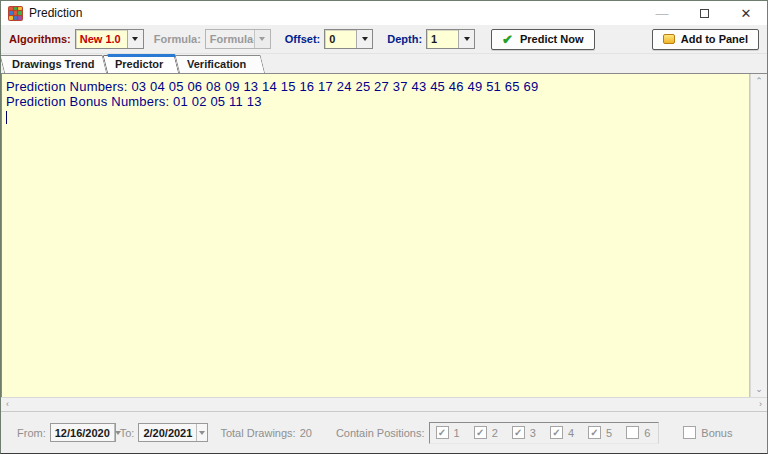 This screenshot has width=768, height=454. I want to click on check-icon: ✔, so click(508, 40).